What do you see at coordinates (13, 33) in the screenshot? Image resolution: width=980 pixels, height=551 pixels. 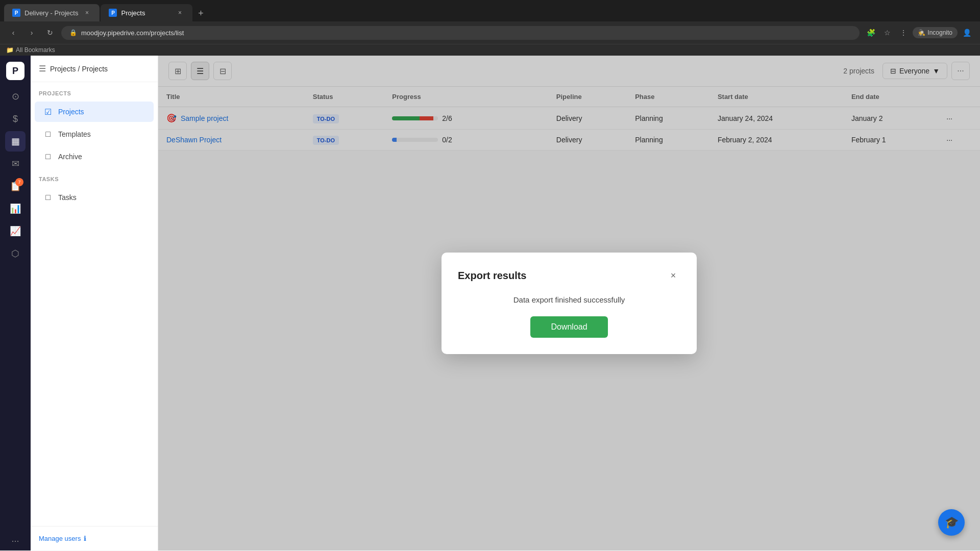 I see `back-button: ‹` at bounding box center [13, 33].